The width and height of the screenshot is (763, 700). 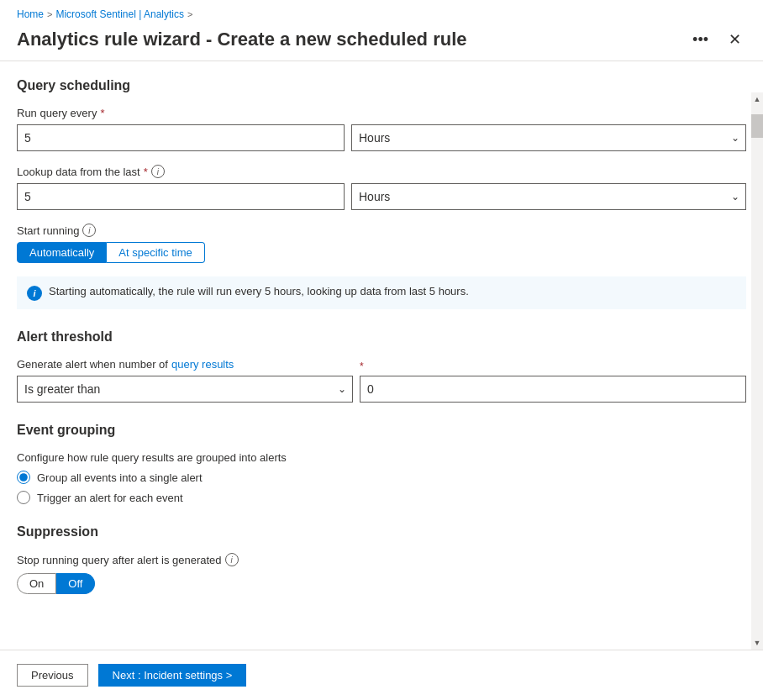 I want to click on threshold-generate-label: Generate alert when number of query resu…, so click(x=382, y=365).